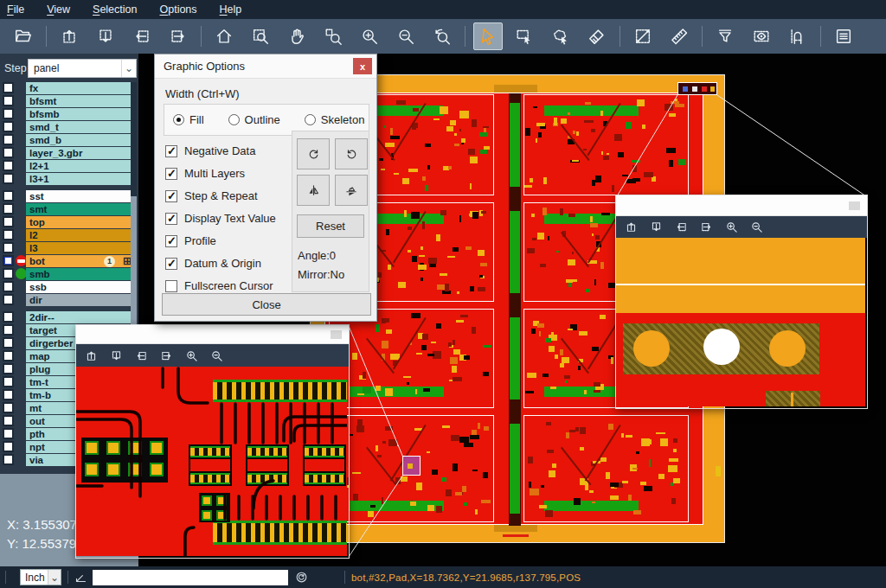  Describe the element at coordinates (81, 88) in the screenshot. I see `layer-name: fx` at that location.